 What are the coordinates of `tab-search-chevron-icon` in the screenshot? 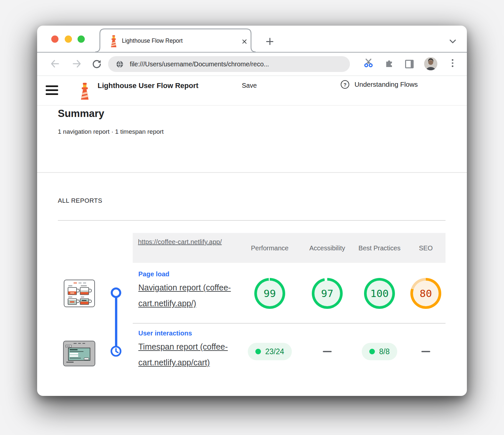 It's located at (453, 41).